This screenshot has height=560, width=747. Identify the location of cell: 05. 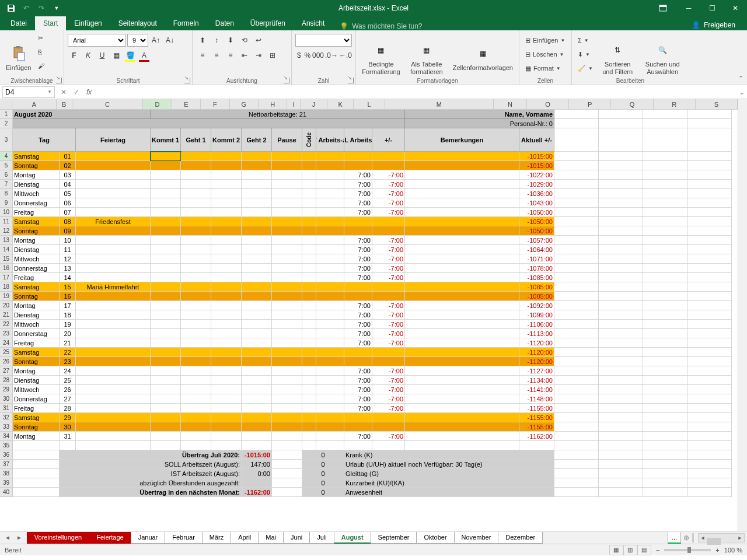
(68, 194).